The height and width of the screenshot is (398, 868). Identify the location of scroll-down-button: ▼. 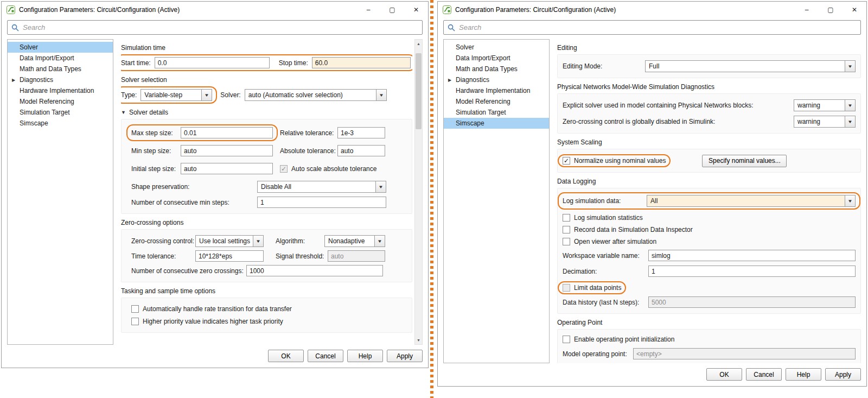
(419, 340).